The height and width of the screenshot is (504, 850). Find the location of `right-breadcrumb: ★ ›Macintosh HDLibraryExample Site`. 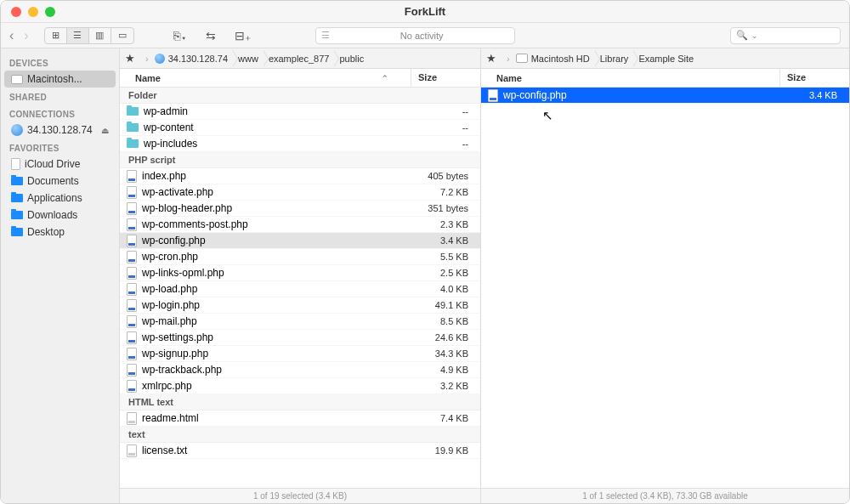

right-breadcrumb: ★ ›Macintosh HDLibraryExample Site is located at coordinates (665, 59).